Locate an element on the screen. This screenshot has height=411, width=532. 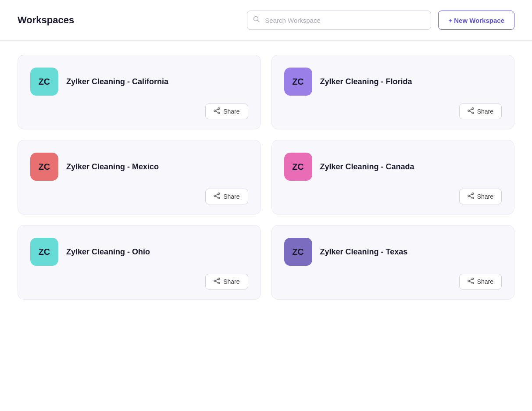
card-top: ZC Zylker Cleaning - Canada is located at coordinates (393, 167).